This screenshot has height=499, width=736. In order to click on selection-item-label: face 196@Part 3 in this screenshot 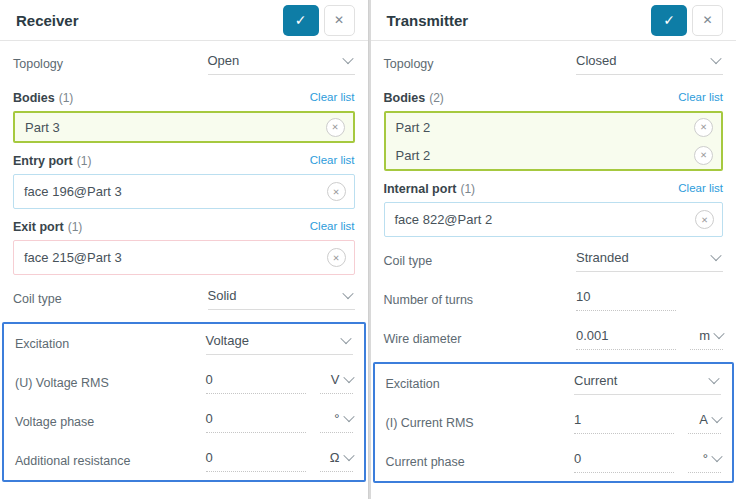, I will do `click(73, 192)`.